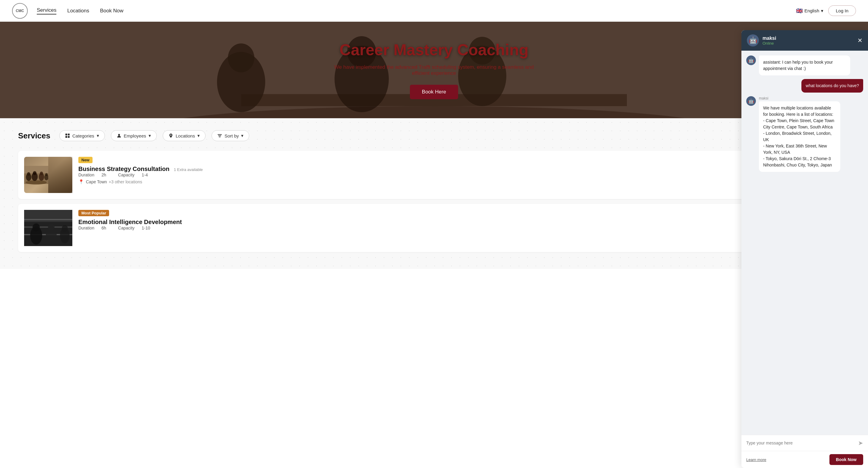 Image resolution: width=868 pixels, height=468 pixels. Describe the element at coordinates (94, 213) in the screenshot. I see `badge-popular: Most Popular` at that location.